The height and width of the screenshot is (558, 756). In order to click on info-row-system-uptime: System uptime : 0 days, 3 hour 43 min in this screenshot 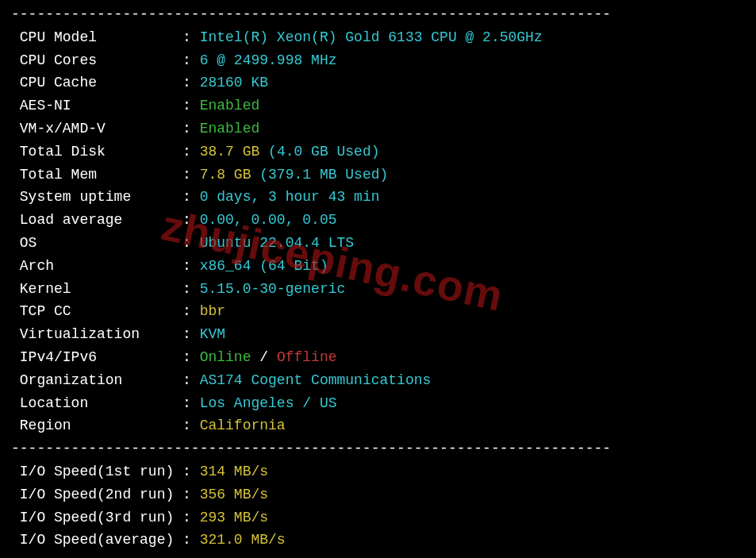, I will do `click(378, 197)`.